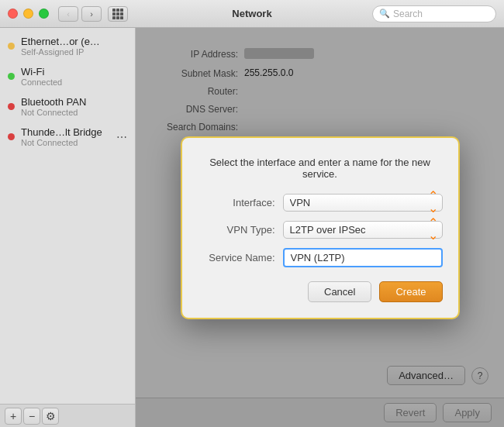 This screenshot has width=504, height=427. Describe the element at coordinates (118, 14) in the screenshot. I see `grid-button` at that location.